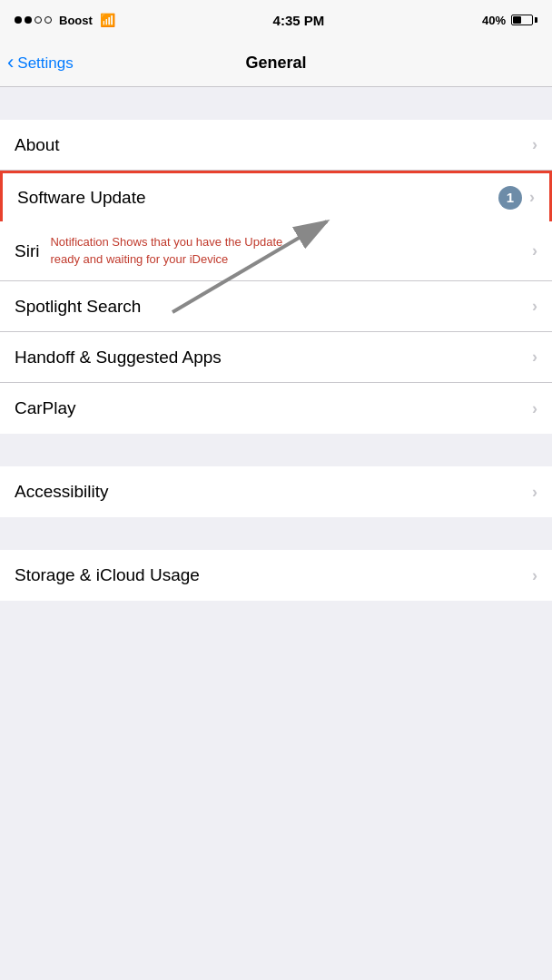 This screenshot has height=980, width=552. Describe the element at coordinates (76, 20) in the screenshot. I see `carrier-label: Boost` at that location.